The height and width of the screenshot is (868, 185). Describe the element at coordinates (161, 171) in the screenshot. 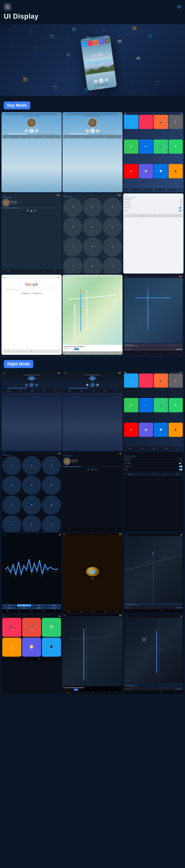

I see `app-appstore: 🅰` at that location.